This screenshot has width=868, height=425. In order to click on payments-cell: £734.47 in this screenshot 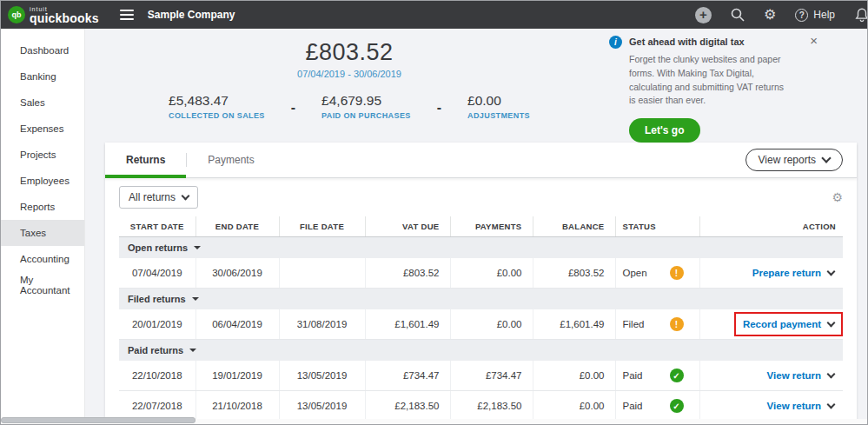, I will do `click(492, 375)`.